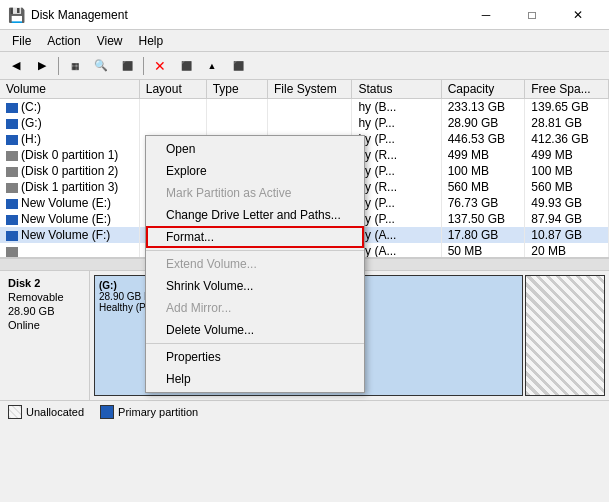  Describe the element at coordinates (567, 108) in the screenshot. I see `cell-free: 139.65 GB` at that location.